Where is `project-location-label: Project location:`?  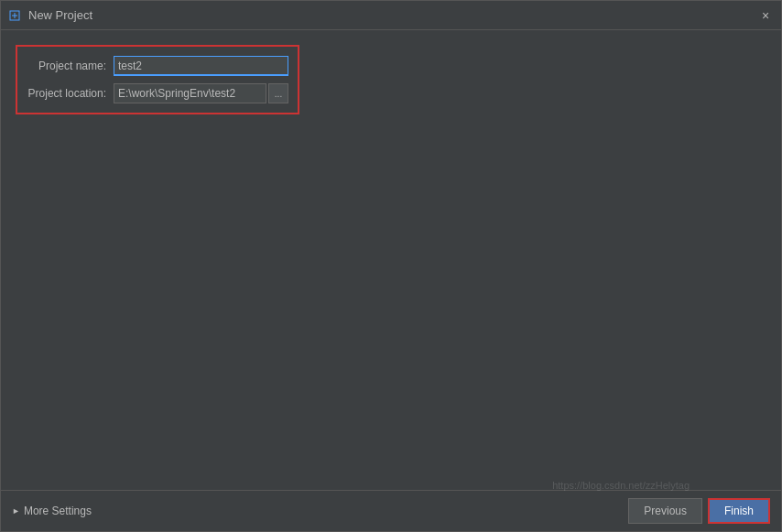
project-location-label: Project location: is located at coordinates (70, 93).